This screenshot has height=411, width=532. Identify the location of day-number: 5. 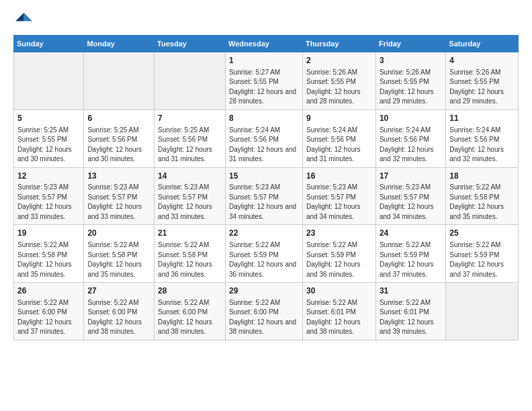
(48, 118).